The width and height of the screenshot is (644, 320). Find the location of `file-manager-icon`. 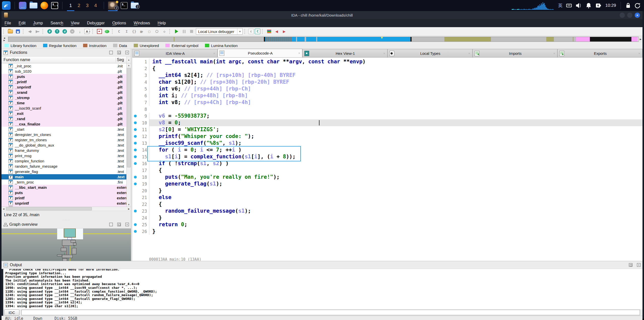

file-manager-icon is located at coordinates (33, 6).